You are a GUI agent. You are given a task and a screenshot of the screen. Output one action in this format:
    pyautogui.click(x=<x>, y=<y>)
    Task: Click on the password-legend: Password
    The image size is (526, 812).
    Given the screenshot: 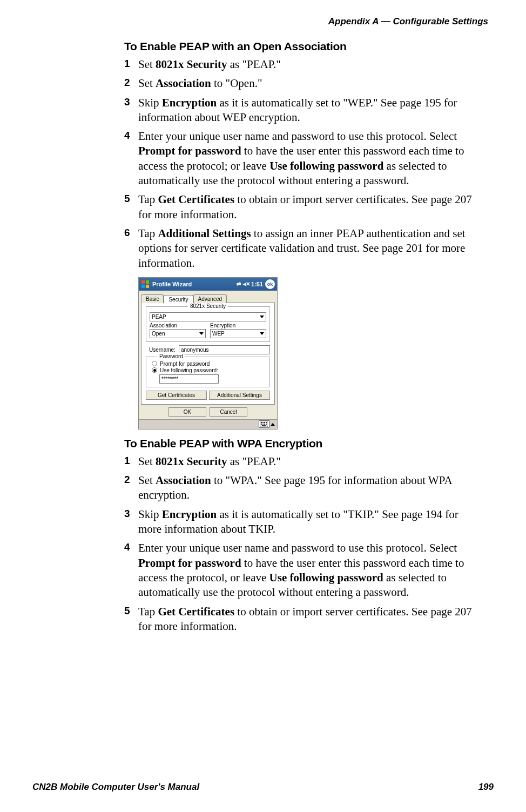 What is the action you would take?
    pyautogui.click(x=171, y=357)
    